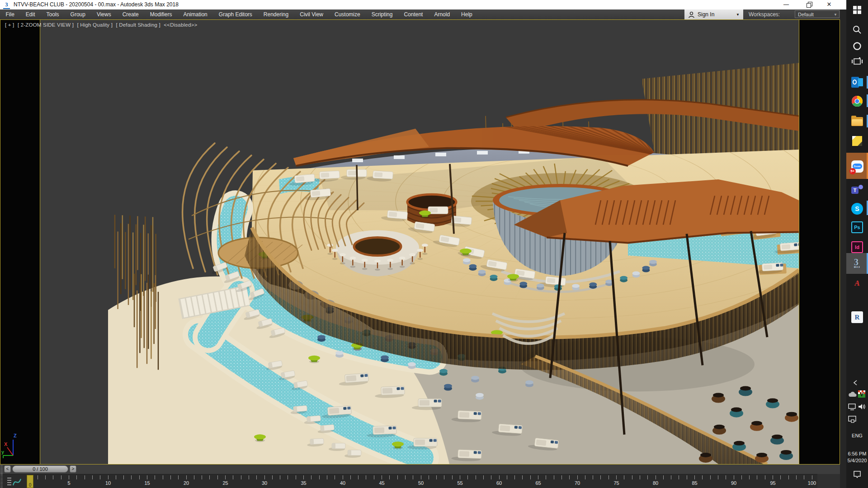  I want to click on skype-button: S, so click(857, 209).